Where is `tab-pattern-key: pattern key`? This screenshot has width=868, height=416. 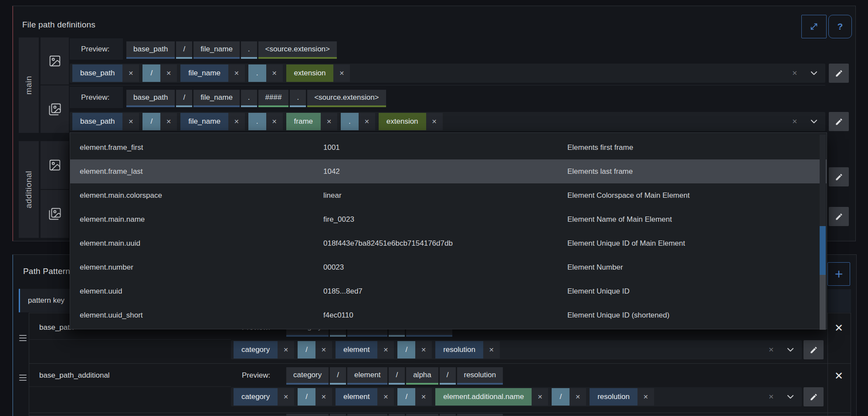 tab-pattern-key: pattern key is located at coordinates (45, 301).